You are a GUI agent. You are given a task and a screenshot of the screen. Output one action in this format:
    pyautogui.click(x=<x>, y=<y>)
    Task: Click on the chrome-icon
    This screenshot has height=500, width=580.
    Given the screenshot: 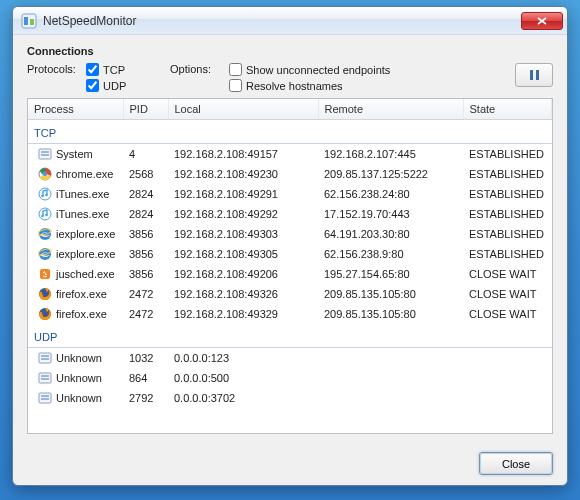 What is the action you would take?
    pyautogui.click(x=45, y=174)
    